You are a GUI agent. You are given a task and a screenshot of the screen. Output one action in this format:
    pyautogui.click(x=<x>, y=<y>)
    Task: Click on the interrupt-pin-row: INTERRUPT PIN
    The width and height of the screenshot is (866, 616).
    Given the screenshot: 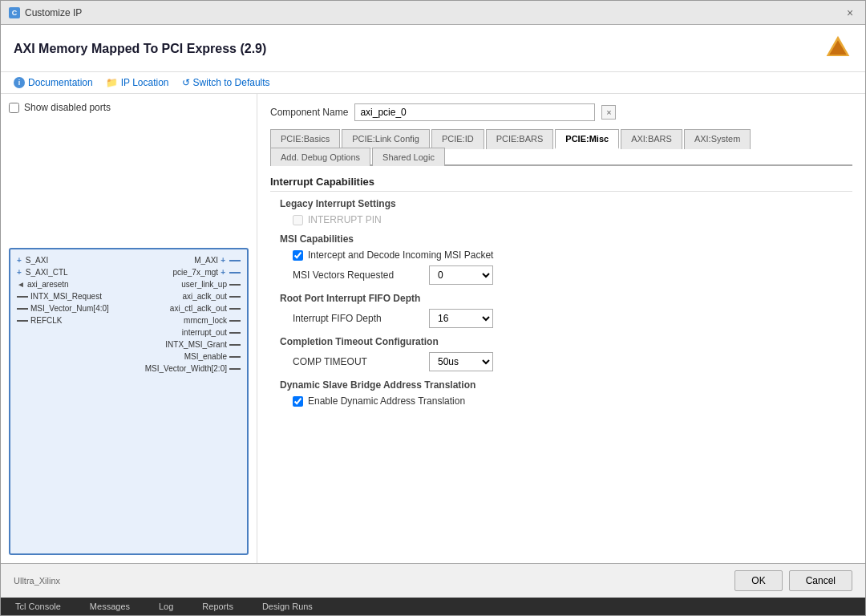 What is the action you would take?
    pyautogui.click(x=573, y=220)
    